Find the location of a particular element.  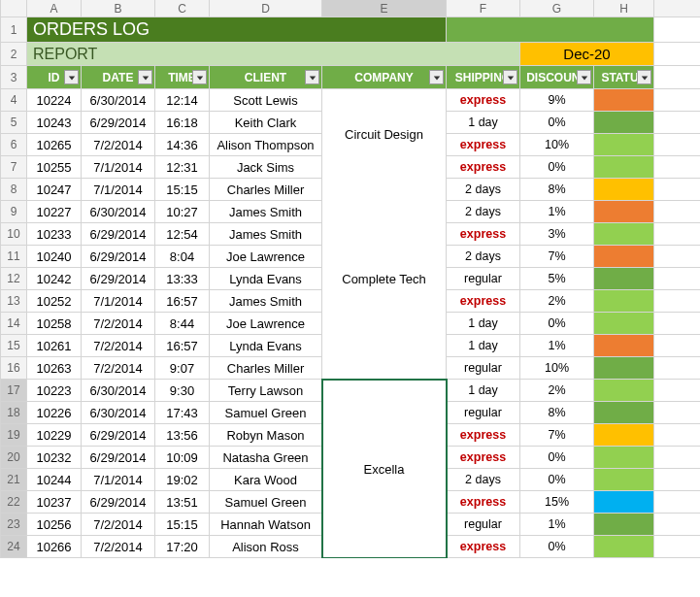

cell-time: 16:18 is located at coordinates (183, 122).